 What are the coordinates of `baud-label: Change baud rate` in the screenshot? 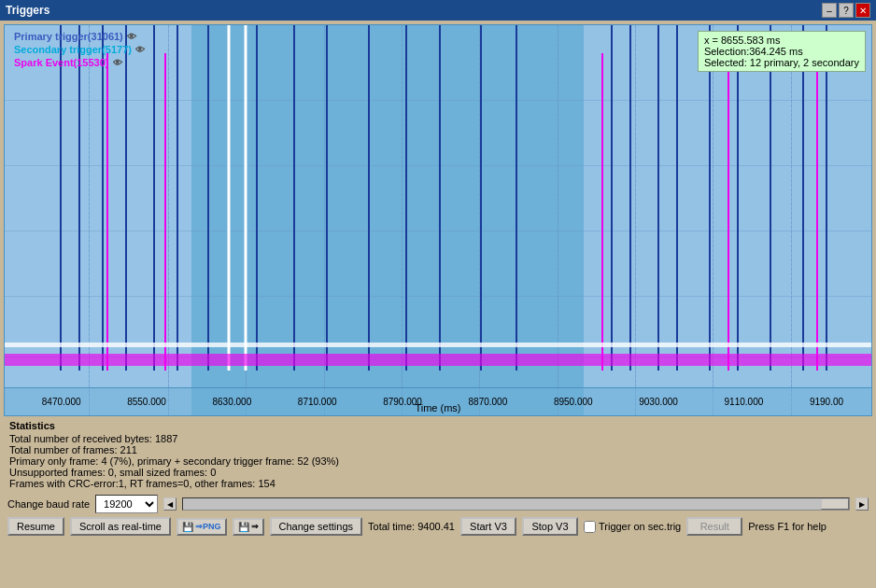 It's located at (49, 504).